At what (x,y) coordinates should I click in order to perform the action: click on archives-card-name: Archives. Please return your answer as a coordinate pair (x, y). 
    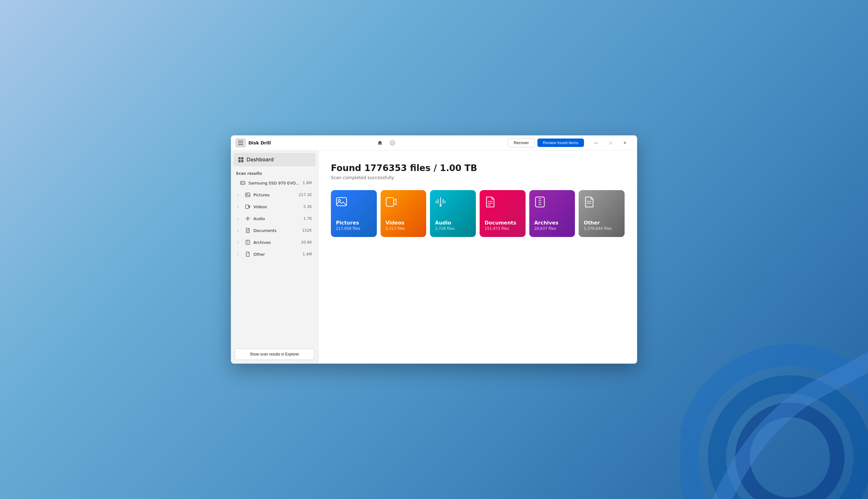
    Looking at the image, I should click on (552, 223).